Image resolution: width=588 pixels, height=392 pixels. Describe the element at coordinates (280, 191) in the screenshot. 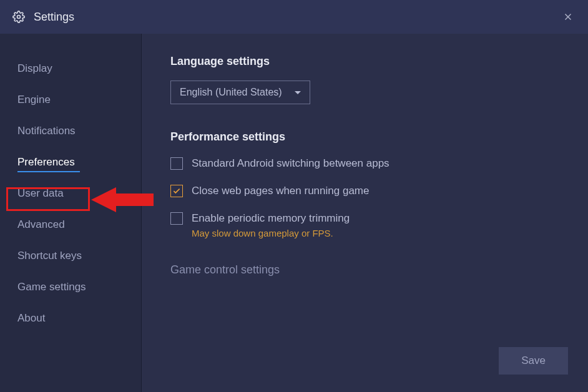

I see `checkbox-label: Close web pages when running game` at that location.